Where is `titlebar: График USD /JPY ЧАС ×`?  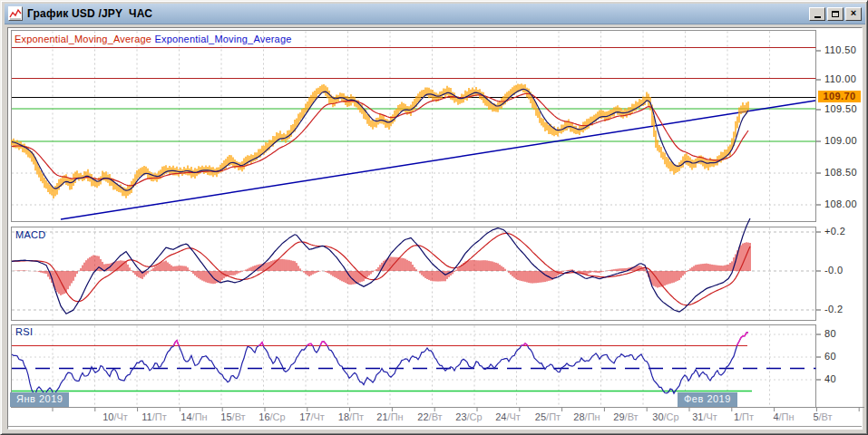 titlebar: График USD /JPY ЧАС × is located at coordinates (435, 14).